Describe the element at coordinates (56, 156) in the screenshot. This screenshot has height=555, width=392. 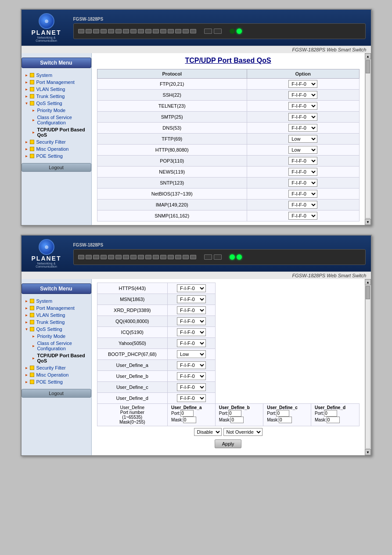
I see `sidebar-item-poe: ► POE Setting` at that location.